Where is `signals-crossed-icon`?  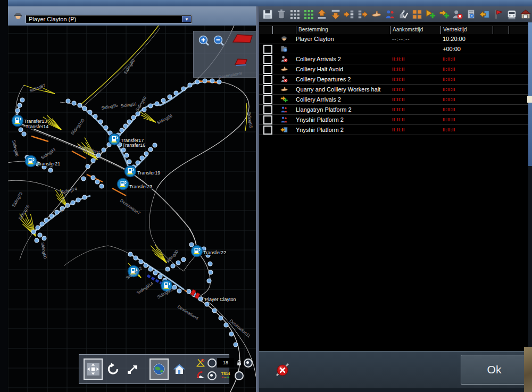 signals-crossed-icon is located at coordinates (201, 363).